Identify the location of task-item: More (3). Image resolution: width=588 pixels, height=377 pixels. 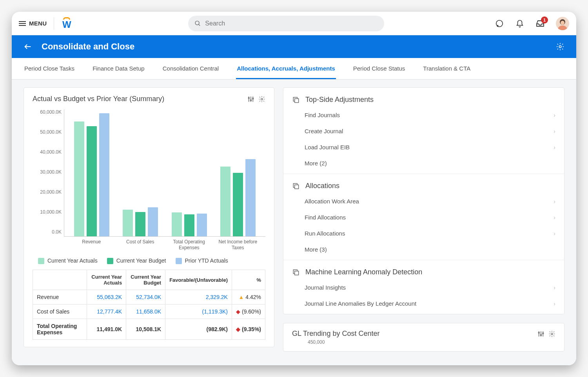
(424, 249).